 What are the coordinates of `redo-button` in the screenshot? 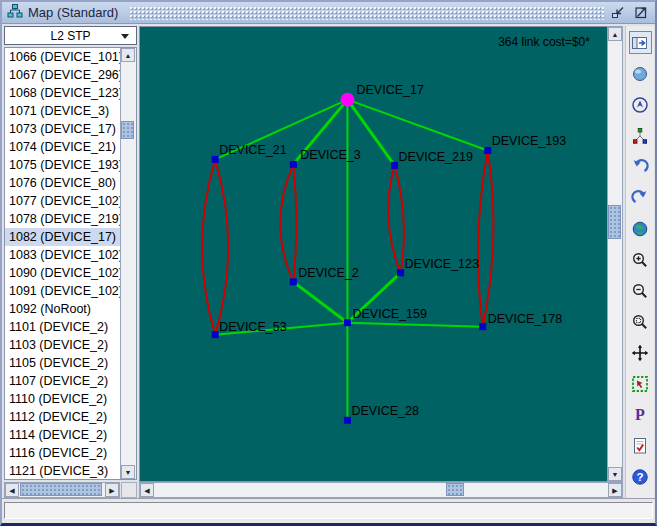 It's located at (640, 198).